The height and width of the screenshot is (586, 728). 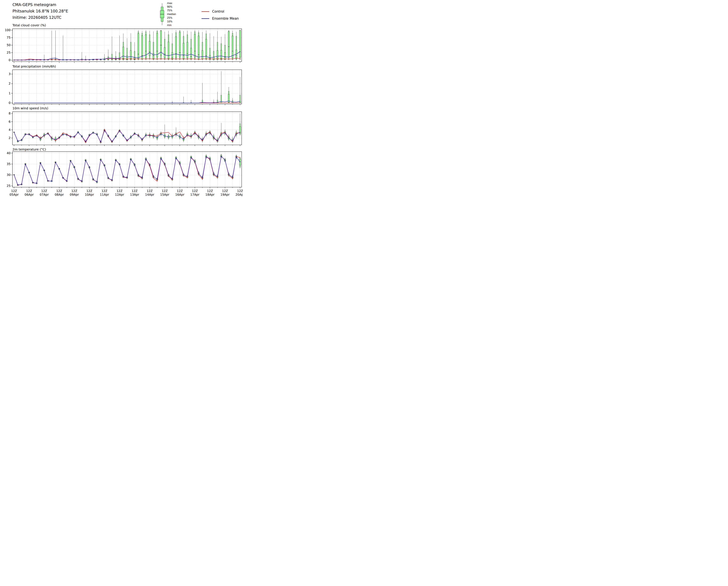 What do you see at coordinates (239, 194) in the screenshot?
I see `svg-text: 20Apr` at bounding box center [239, 194].